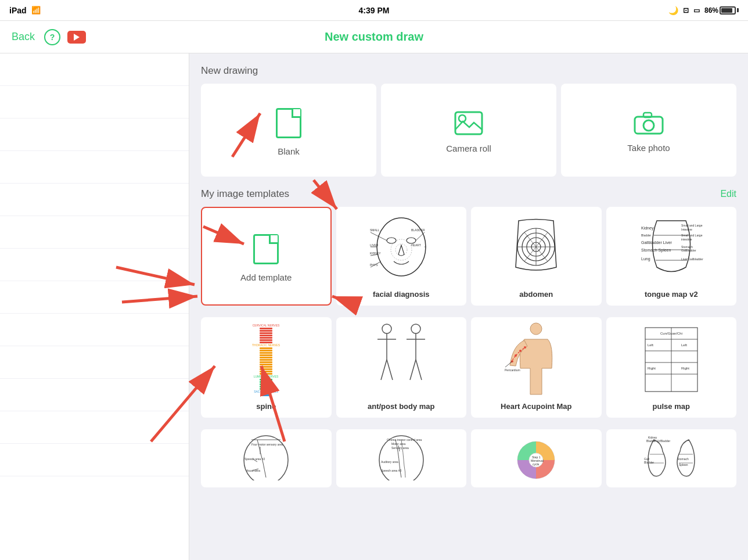 The height and width of the screenshot is (560, 748). What do you see at coordinates (404, 440) in the screenshot?
I see `svg-text: Chorea-tremor control area` at bounding box center [404, 440].